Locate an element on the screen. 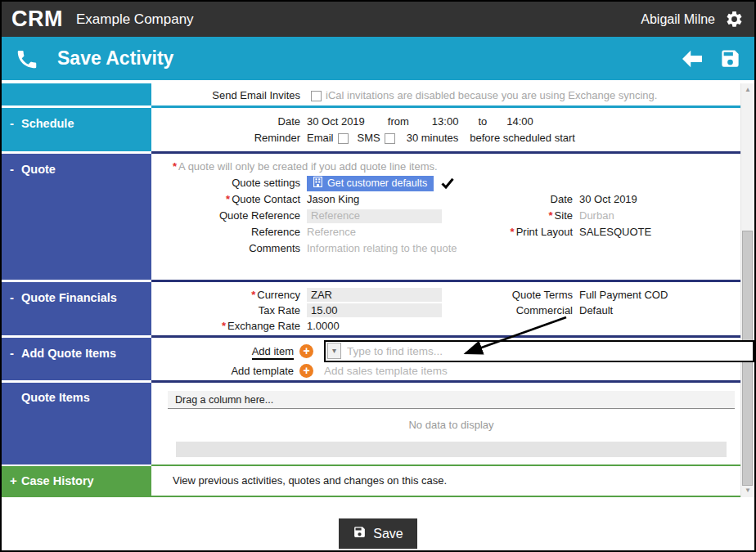  send-email-invites-checkbox is located at coordinates (316, 96).